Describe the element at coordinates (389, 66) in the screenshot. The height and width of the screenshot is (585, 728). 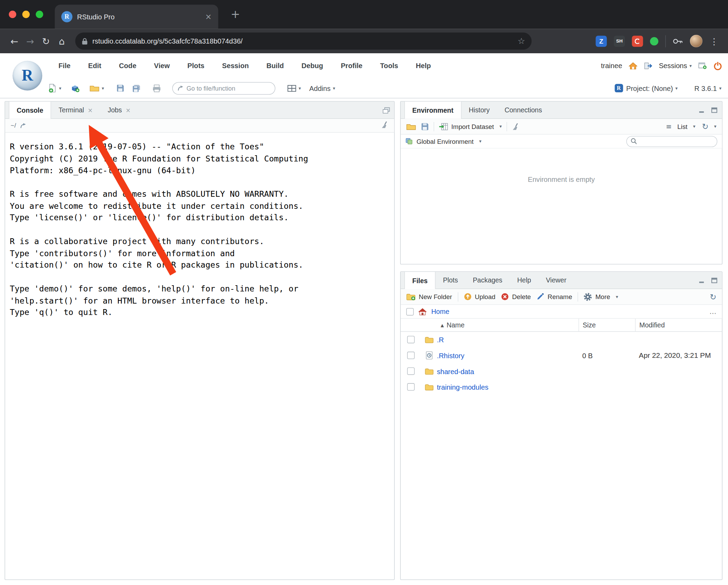
I see `menubar-item-tools: Tools` at that location.